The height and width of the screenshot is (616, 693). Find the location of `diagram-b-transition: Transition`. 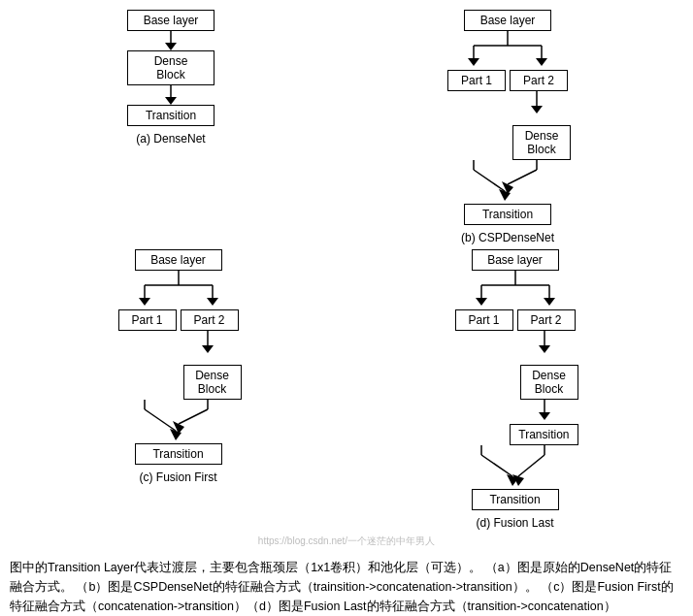

diagram-b-transition: Transition is located at coordinates (508, 214).